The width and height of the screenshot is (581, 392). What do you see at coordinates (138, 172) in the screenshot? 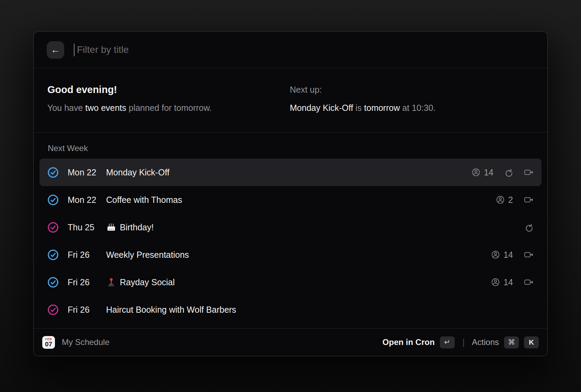
I see `event-title: Monday Kick-Off` at bounding box center [138, 172].